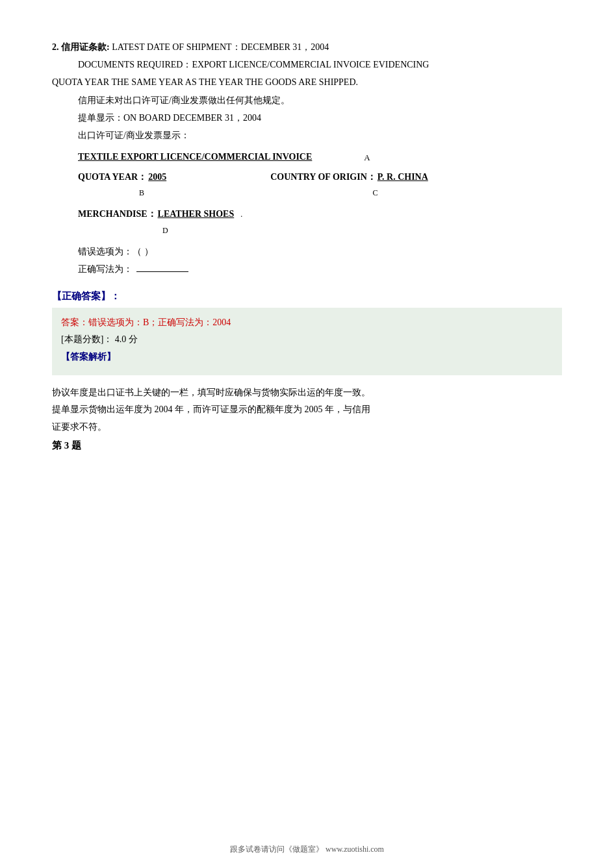 The height and width of the screenshot is (868, 614). Describe the element at coordinates (307, 47) in the screenshot. I see `question-item2-header: 2. 信用证条款: LATEST DATE OF SHIPMENT：DECEMB…` at that location.